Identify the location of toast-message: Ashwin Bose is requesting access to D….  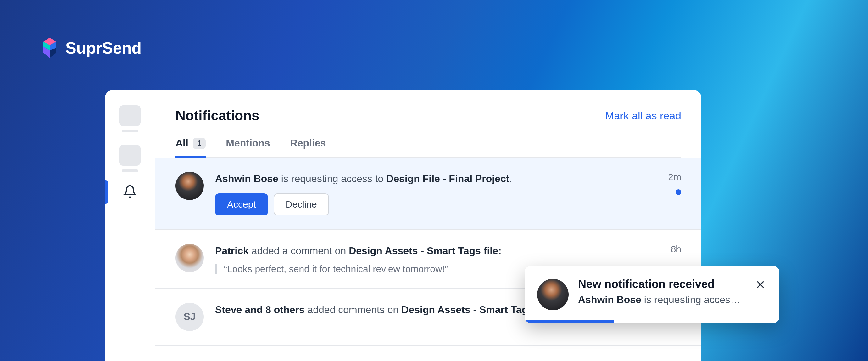
(661, 300).